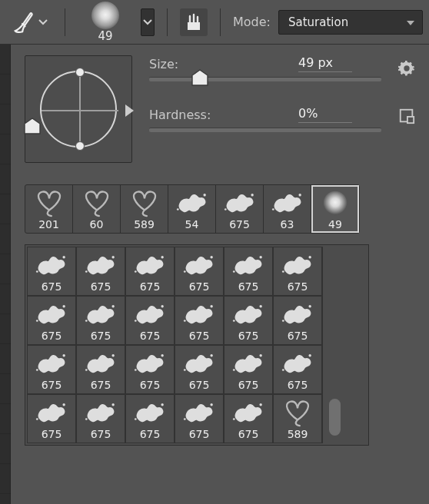 This screenshot has height=504, width=429. Describe the element at coordinates (5, 274) in the screenshot. I see `tool-strip-cropped` at that location.